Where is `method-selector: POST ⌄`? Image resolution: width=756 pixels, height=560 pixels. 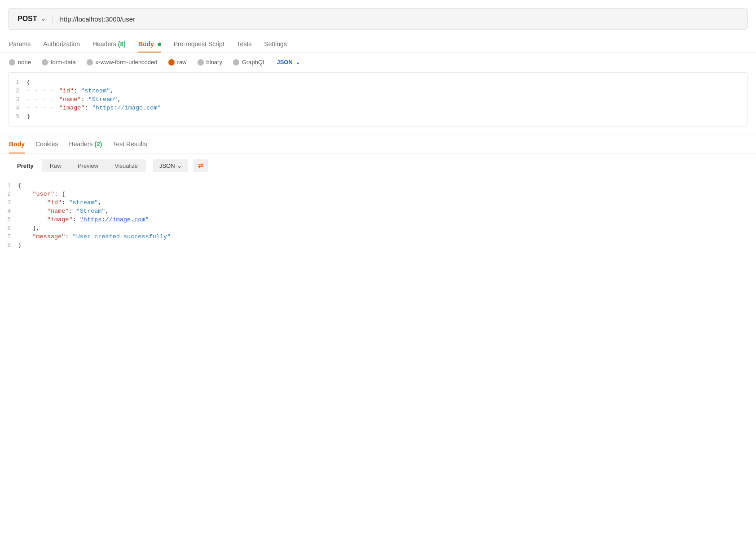
method-selector: POST ⌄ is located at coordinates (35, 19).